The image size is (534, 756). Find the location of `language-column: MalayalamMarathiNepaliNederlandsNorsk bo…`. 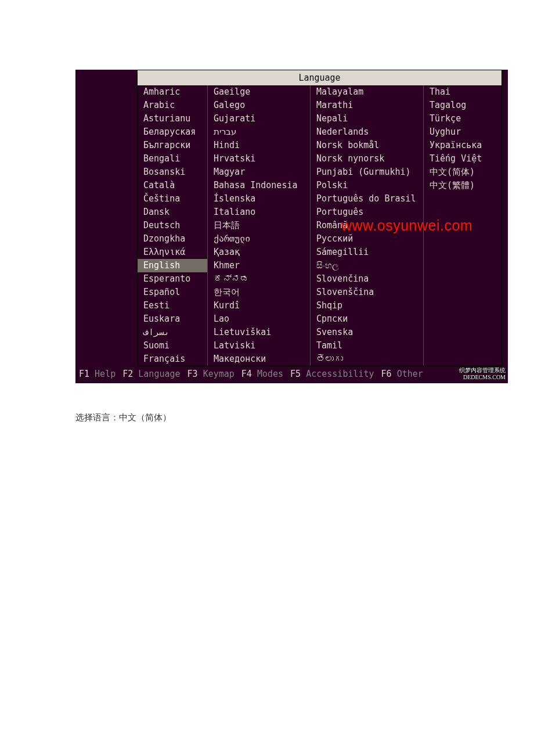

language-column: MalayalamMarathiNepaliNederlandsNorsk bo… is located at coordinates (367, 225).